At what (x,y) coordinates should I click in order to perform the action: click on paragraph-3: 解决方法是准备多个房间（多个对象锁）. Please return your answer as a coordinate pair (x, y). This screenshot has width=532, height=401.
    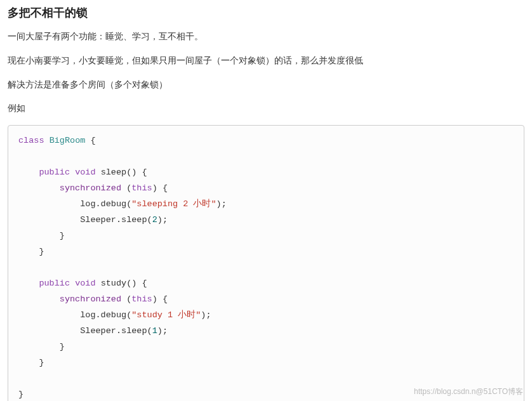
    Looking at the image, I should click on (266, 85).